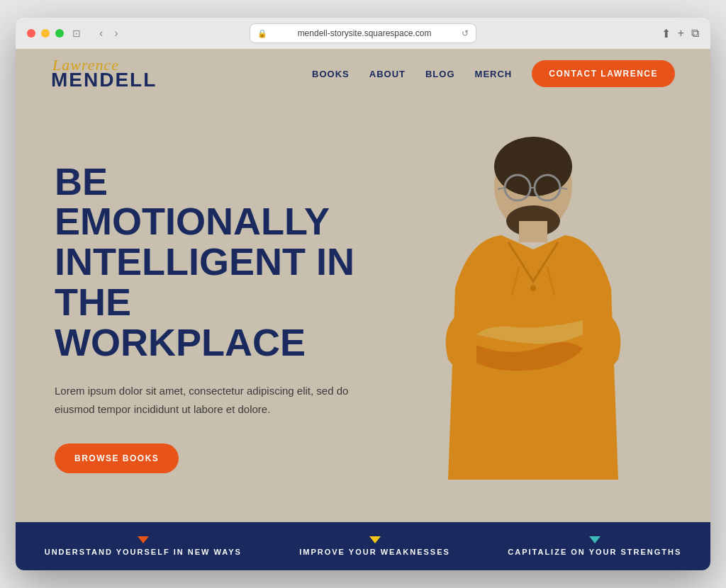  I want to click on titlebar-left: ⊡ ‹ ›, so click(75, 33).